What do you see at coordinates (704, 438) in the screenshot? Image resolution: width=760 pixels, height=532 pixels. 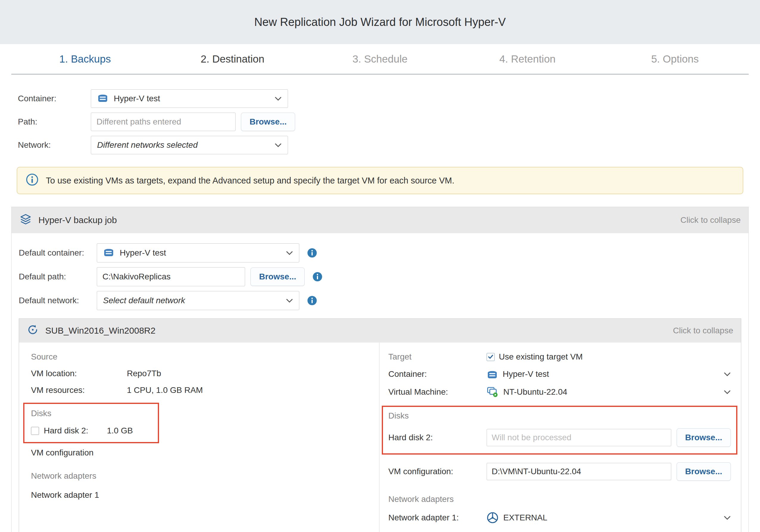 I see `target-disk-browse-button: Browse...` at bounding box center [704, 438].